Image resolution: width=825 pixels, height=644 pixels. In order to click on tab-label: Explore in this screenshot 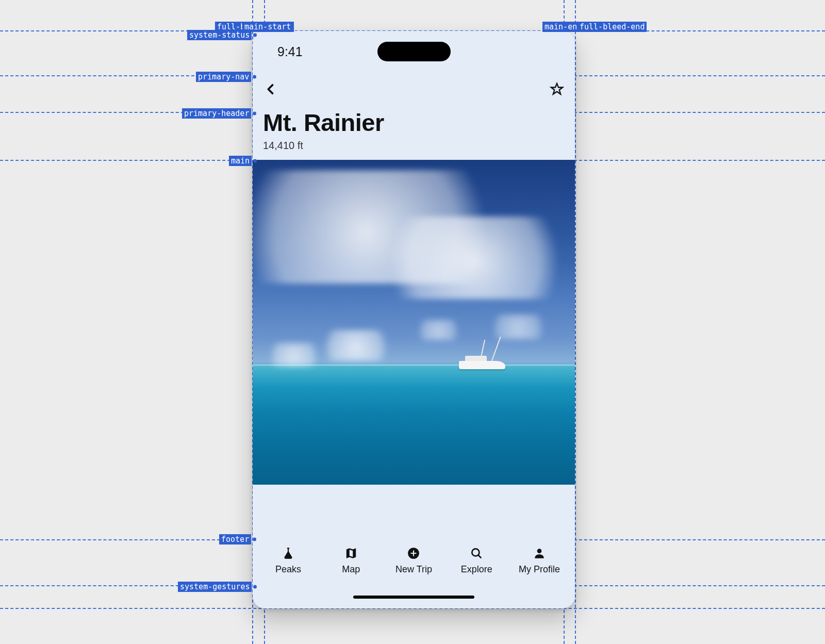, I will do `click(476, 569)`.